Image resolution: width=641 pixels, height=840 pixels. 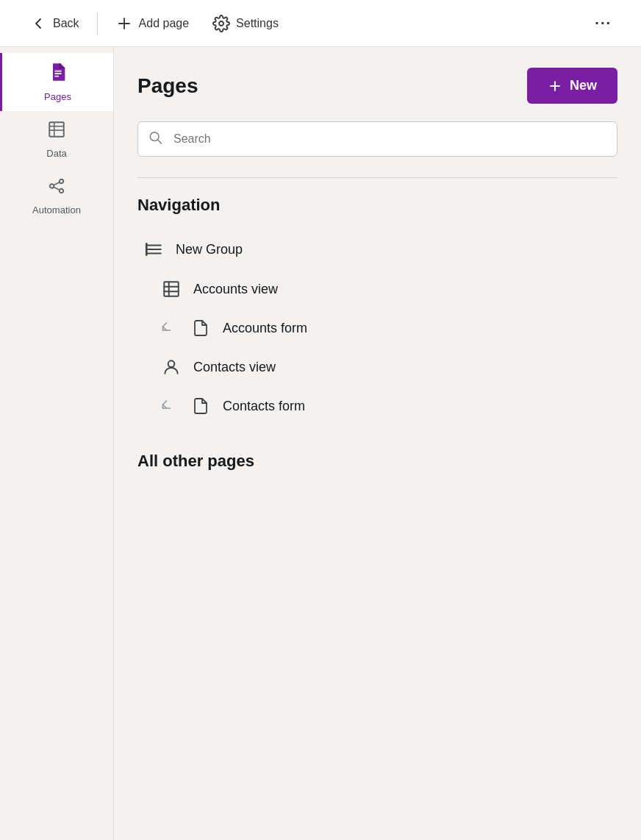 What do you see at coordinates (378, 139) in the screenshot?
I see `search-input` at bounding box center [378, 139].